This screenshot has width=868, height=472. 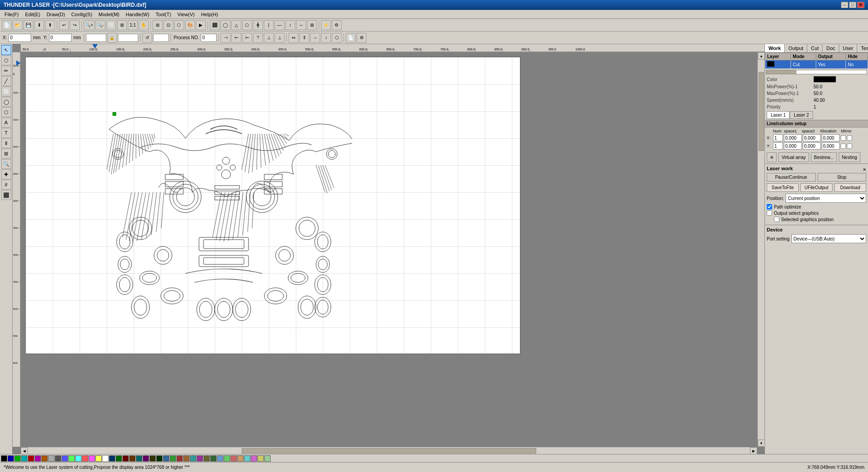 What do you see at coordinates (209, 38) in the screenshot?
I see `process-input` at bounding box center [209, 38].